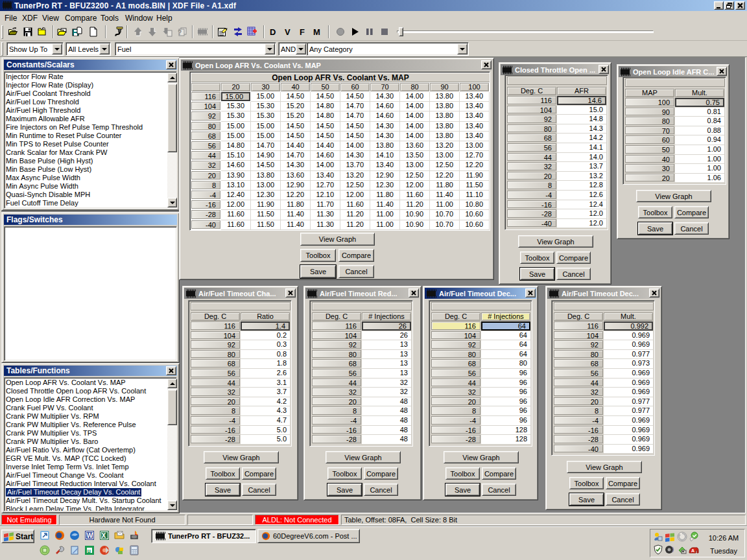 The image size is (747, 560). Describe the element at coordinates (104, 535) in the screenshot. I see `svg-text: X` at that location.